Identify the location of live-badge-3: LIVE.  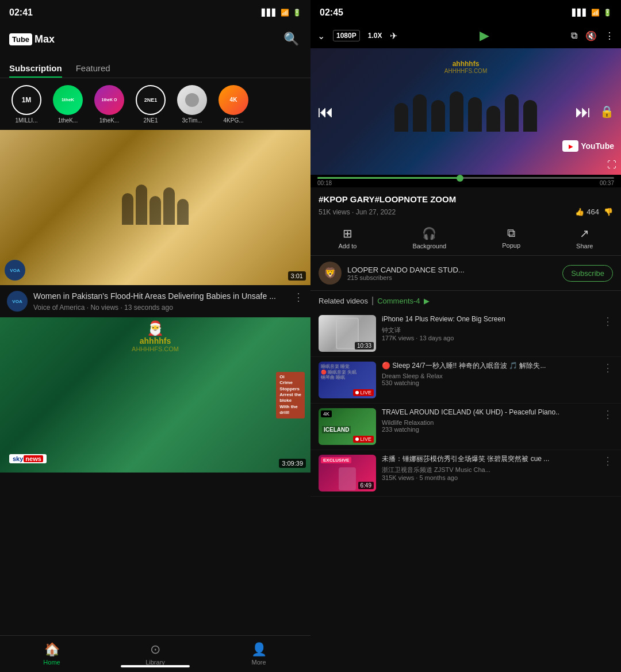
(363, 439).